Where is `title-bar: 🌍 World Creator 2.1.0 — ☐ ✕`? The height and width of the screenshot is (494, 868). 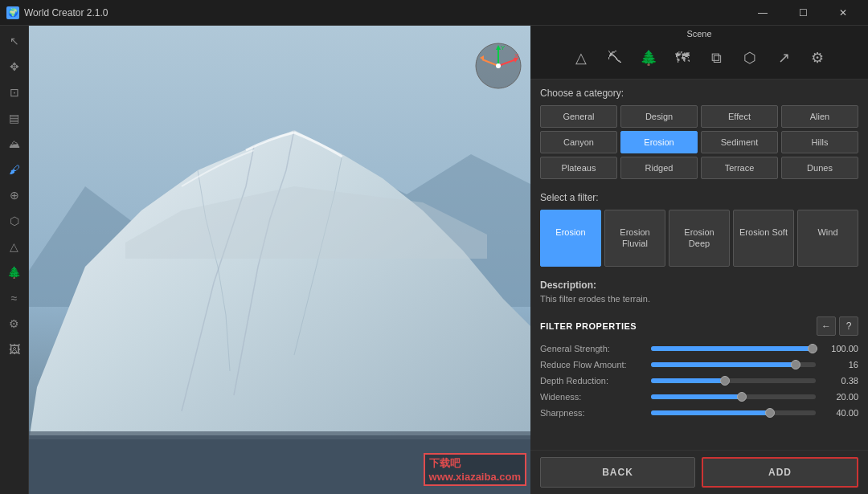
title-bar: 🌍 World Creator 2.1.0 — ☐ ✕ is located at coordinates (434, 13).